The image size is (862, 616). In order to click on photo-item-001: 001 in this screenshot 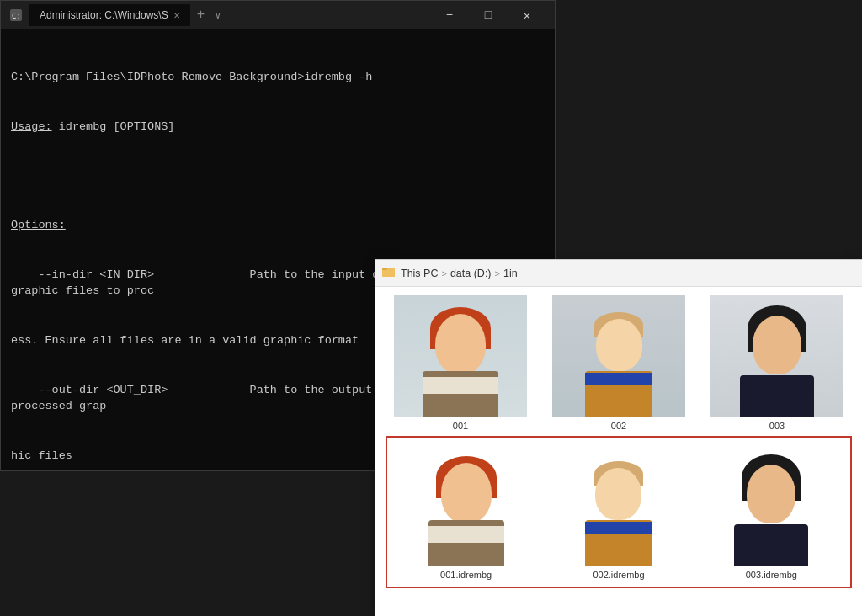, I will do `click(460, 364)`.